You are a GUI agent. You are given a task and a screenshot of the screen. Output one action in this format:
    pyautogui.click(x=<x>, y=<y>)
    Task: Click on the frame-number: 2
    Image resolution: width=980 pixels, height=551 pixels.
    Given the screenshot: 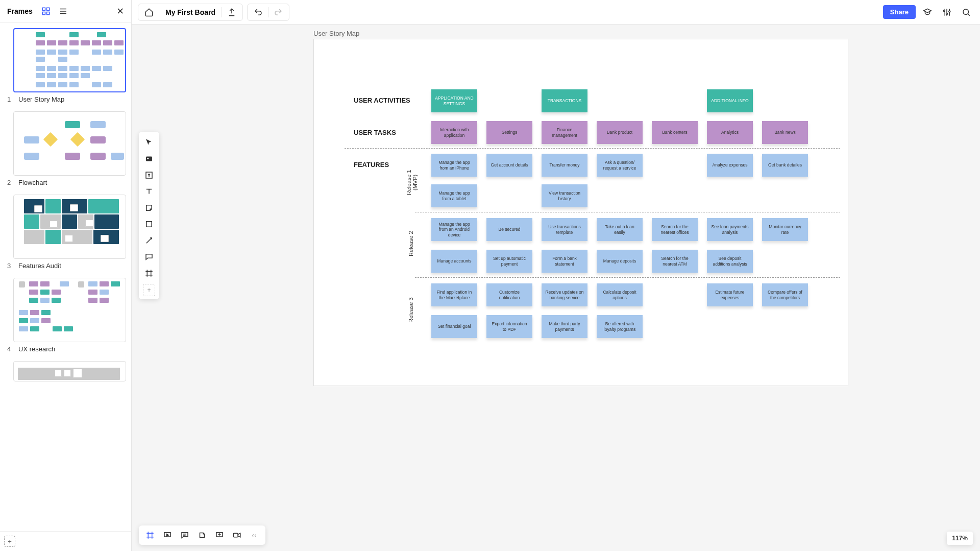 What is the action you would take?
    pyautogui.click(x=10, y=183)
    